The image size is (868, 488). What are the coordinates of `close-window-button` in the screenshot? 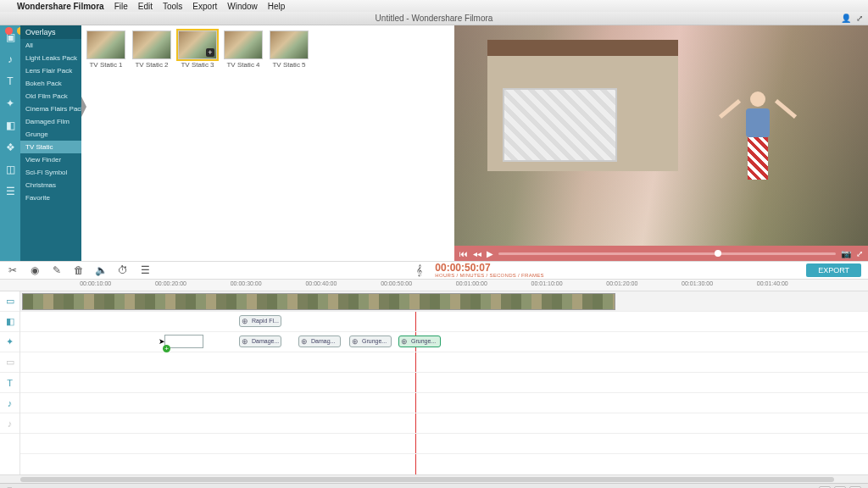 It's located at (8, 30).